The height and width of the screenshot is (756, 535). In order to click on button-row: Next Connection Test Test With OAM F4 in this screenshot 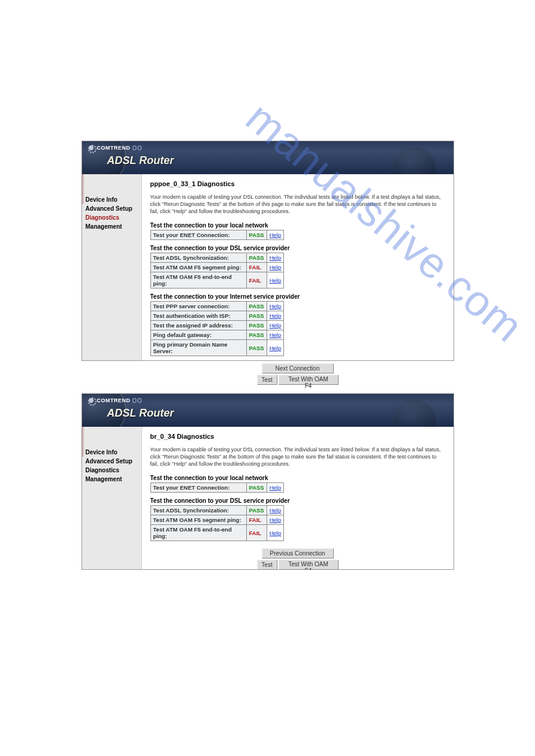, I will do `click(298, 374)`.